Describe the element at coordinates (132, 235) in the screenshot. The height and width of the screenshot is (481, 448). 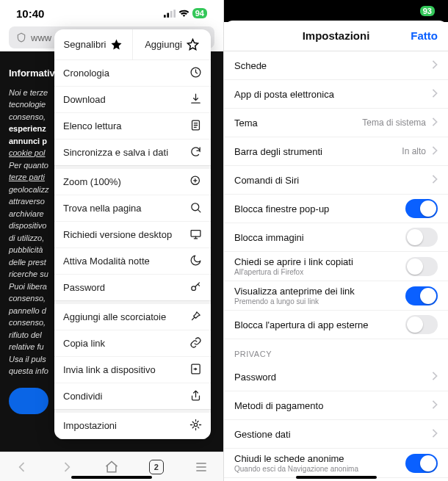
I see `menu-item-desktop: Richiedi versione desktop` at that location.